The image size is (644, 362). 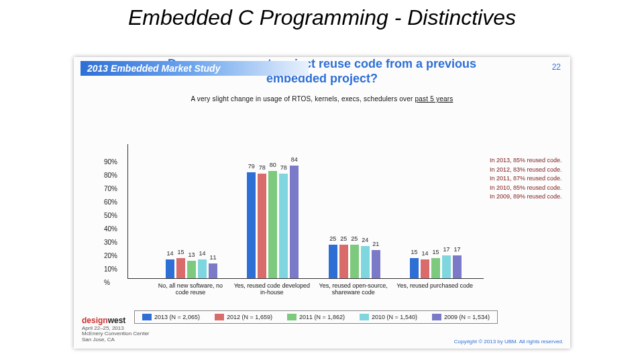 I want to click on banner: 2013 Embedded Market Study, so click(x=195, y=68).